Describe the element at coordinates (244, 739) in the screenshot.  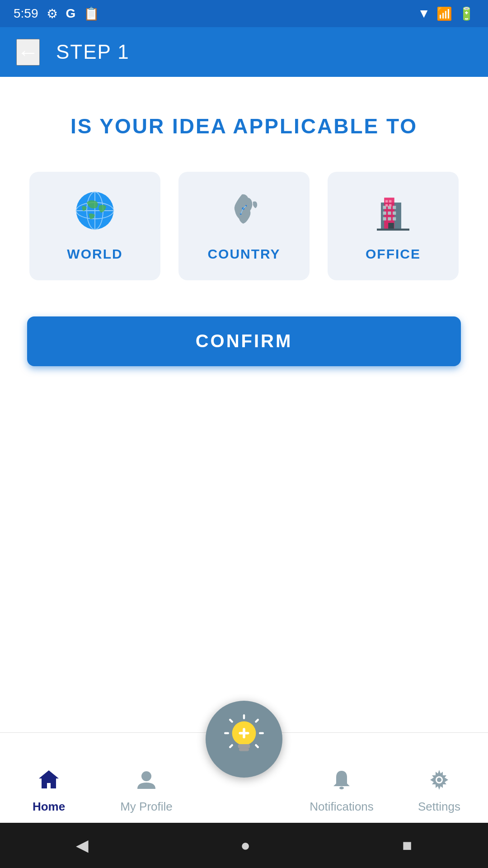
I see `add-idea-fab` at that location.